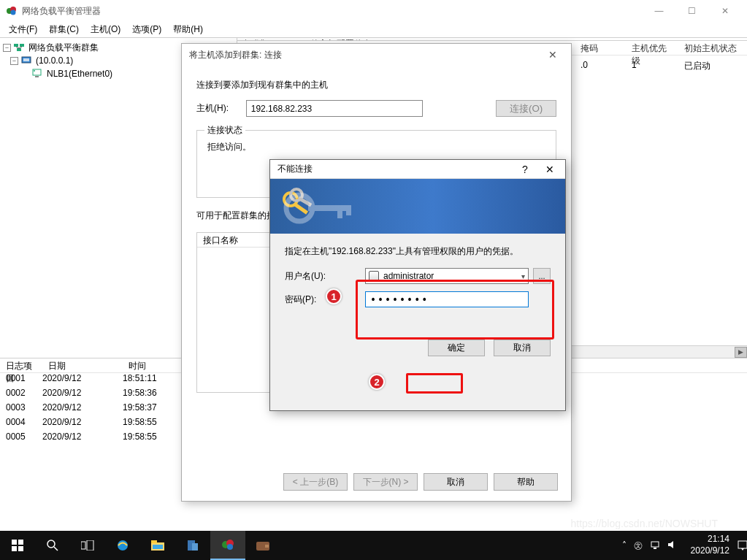 The width and height of the screenshot is (747, 560). I want to click on log-col-item: 日志项目, so click(21, 365).